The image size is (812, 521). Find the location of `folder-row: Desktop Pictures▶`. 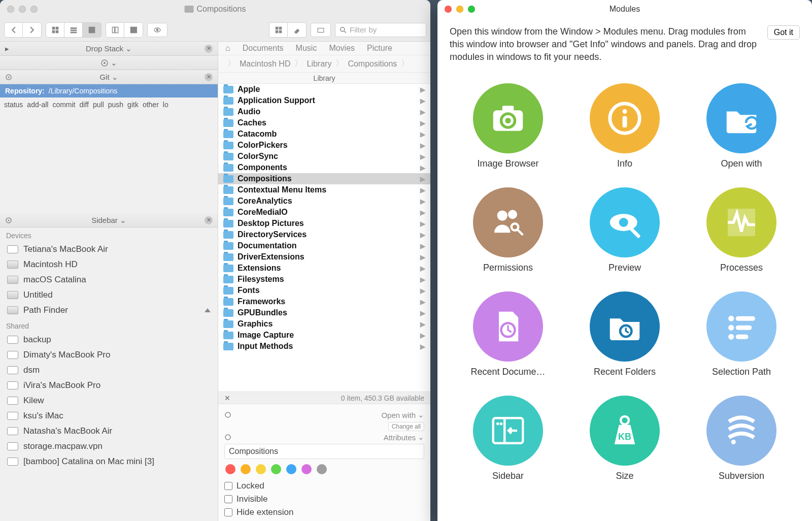

folder-row: Desktop Pictures▶ is located at coordinates (324, 223).